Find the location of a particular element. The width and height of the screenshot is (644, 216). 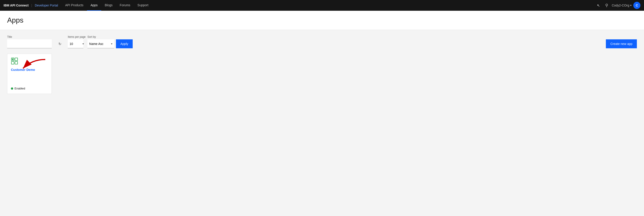

username-label: Cody2-COrg is located at coordinates (620, 6).